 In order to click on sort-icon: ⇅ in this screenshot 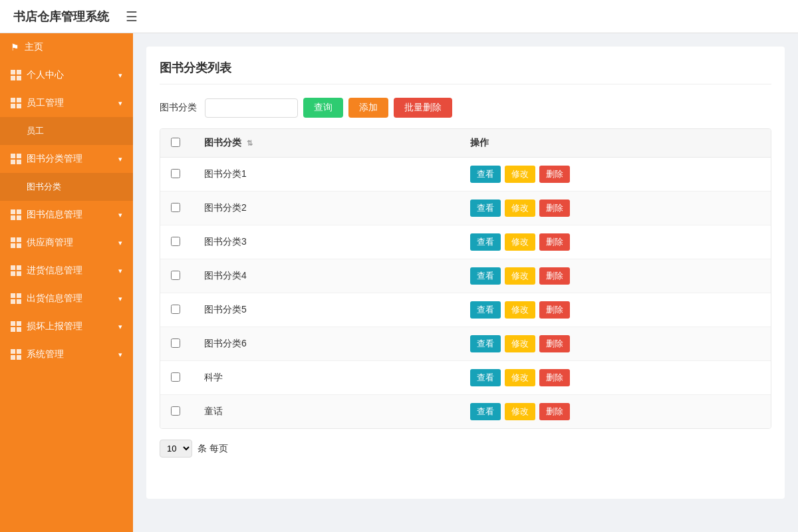, I will do `click(250, 143)`.